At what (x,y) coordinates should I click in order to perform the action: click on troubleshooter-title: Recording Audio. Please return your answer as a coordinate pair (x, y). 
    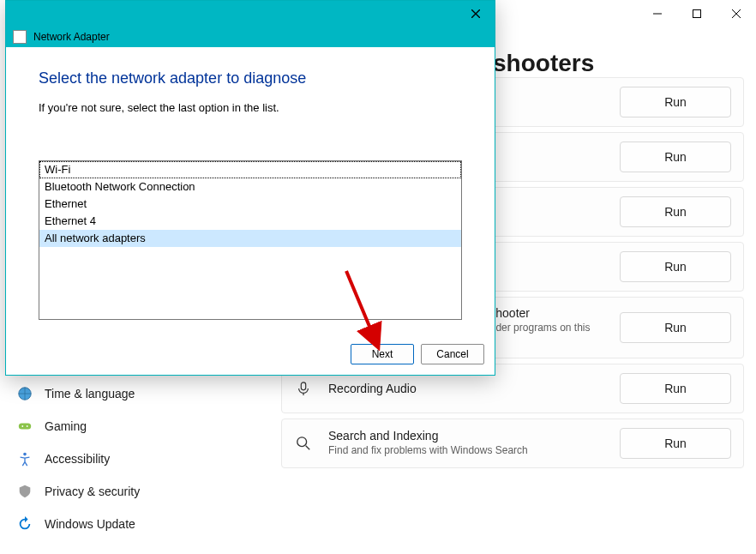
    Looking at the image, I should click on (474, 388).